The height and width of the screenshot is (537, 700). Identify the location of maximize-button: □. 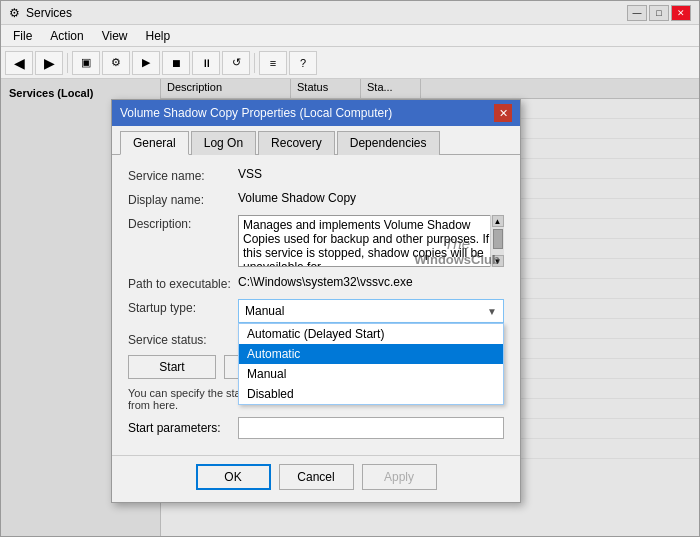
(659, 13).